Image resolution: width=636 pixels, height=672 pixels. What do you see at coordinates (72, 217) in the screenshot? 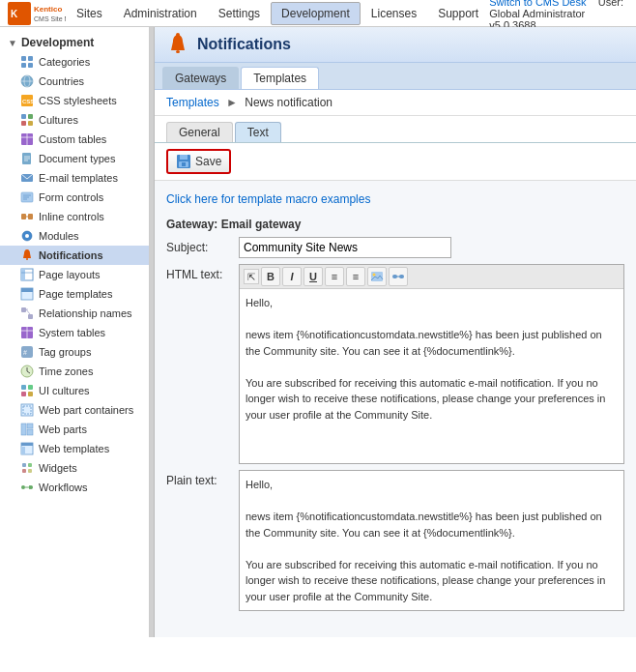
I see `inline-controls-label: Inline controls` at bounding box center [72, 217].